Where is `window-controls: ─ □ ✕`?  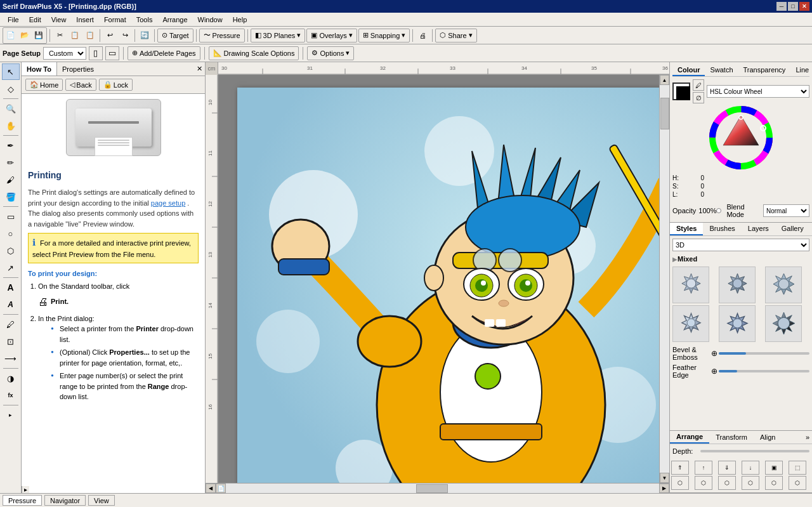 window-controls: ─ □ ✕ is located at coordinates (793, 6).